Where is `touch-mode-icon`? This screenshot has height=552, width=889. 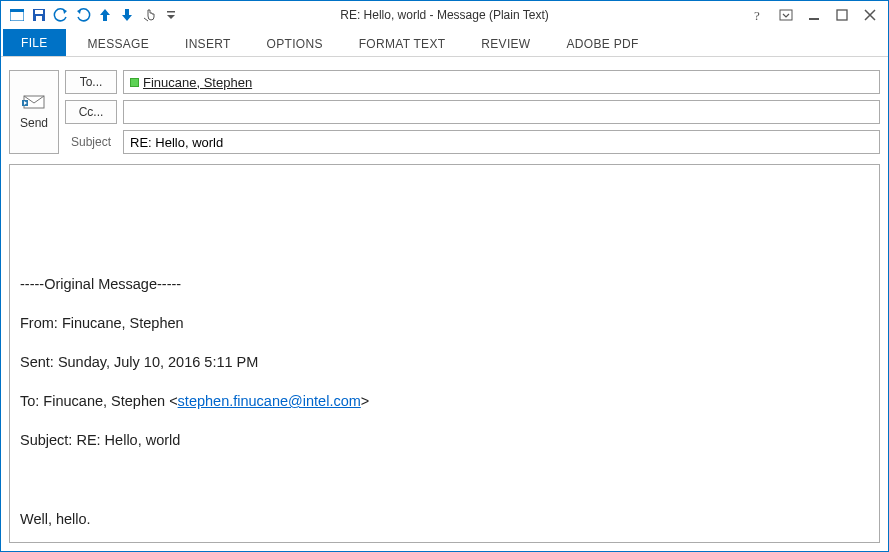 touch-mode-icon is located at coordinates (149, 15).